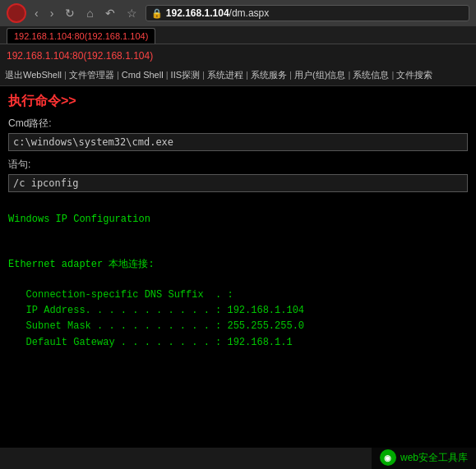  I want to click on home-button: ⌂, so click(90, 13).